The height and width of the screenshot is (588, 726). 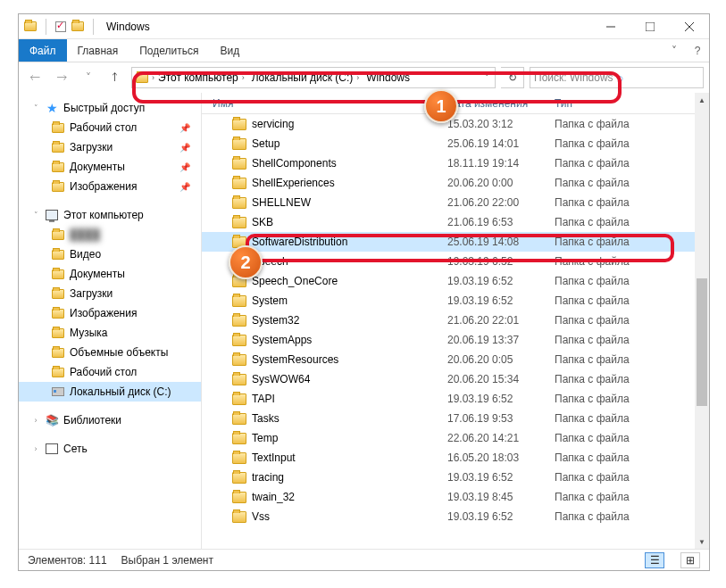 What do you see at coordinates (229, 50) in the screenshot?
I see `tab-view: Вид` at bounding box center [229, 50].